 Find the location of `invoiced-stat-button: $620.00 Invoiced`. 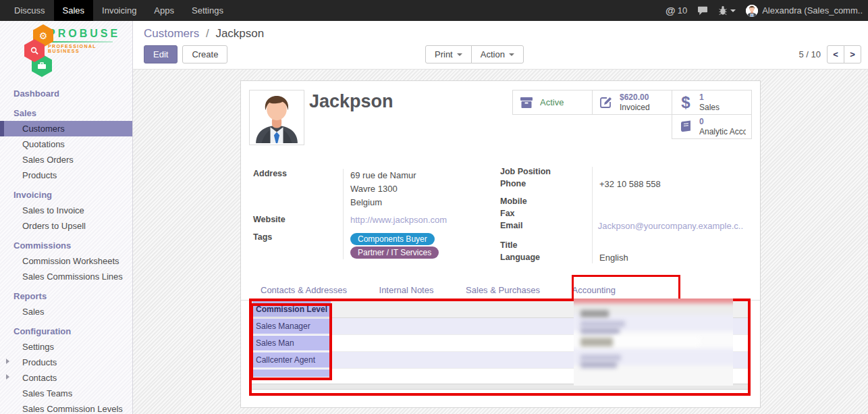

invoiced-stat-button: $620.00 Invoiced is located at coordinates (632, 103).